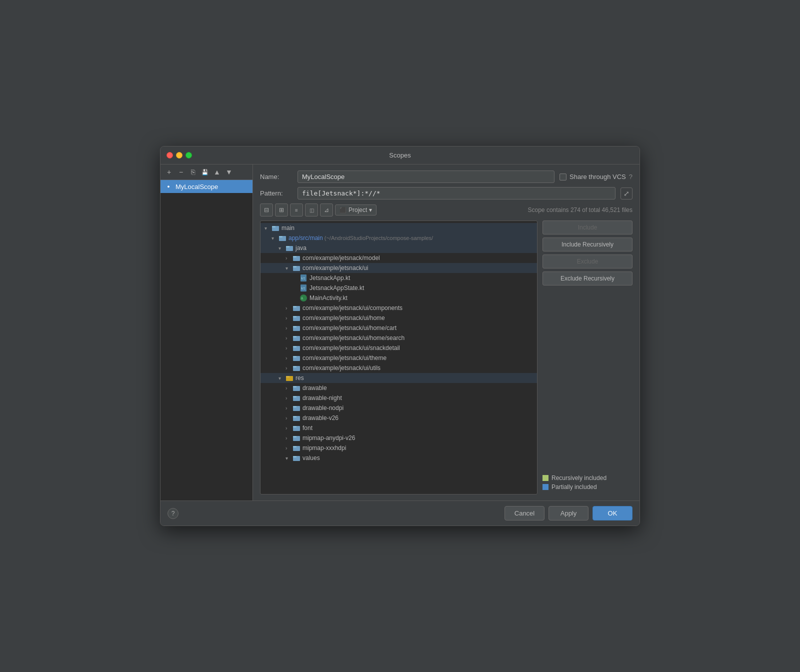 This screenshot has height=672, width=800. What do you see at coordinates (324, 448) in the screenshot?
I see `node-text-mipmap-xxxhdpi: mipmap-xxxhdpi` at bounding box center [324, 448].